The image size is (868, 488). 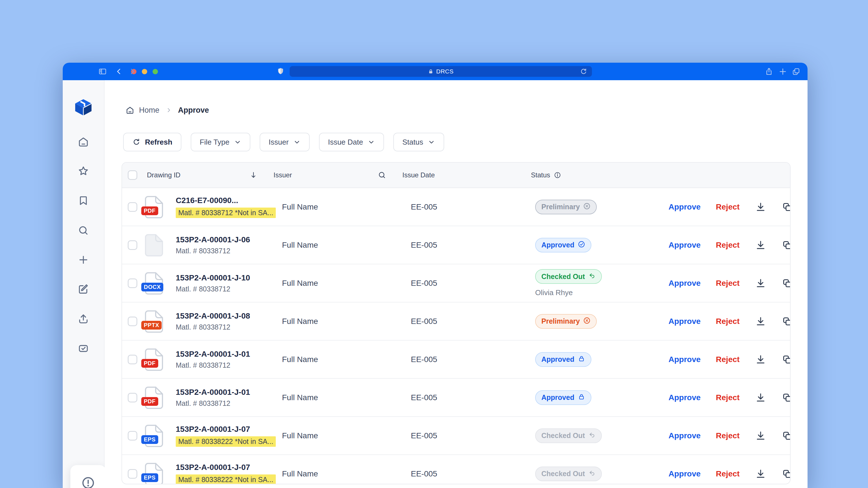 I want to click on file-type-label: DOCX, so click(x=152, y=287).